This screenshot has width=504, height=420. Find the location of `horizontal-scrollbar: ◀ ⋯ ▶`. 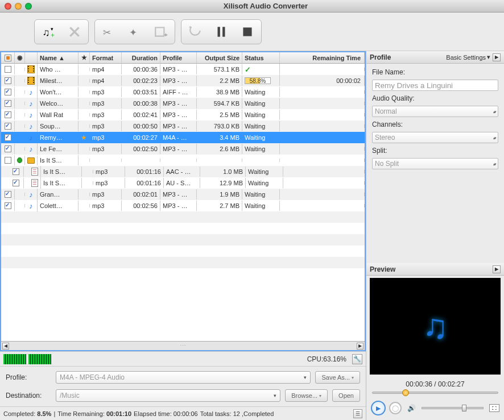

horizontal-scrollbar: ◀ ⋯ ▶ is located at coordinates (183, 346).